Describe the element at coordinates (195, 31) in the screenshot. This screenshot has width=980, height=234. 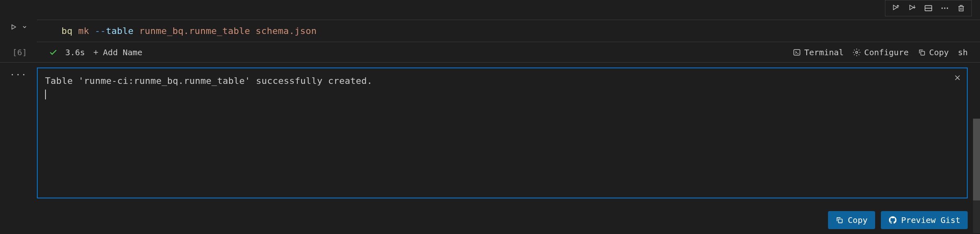
I see `code-token-arg1: runme_bq.runme_table` at that location.